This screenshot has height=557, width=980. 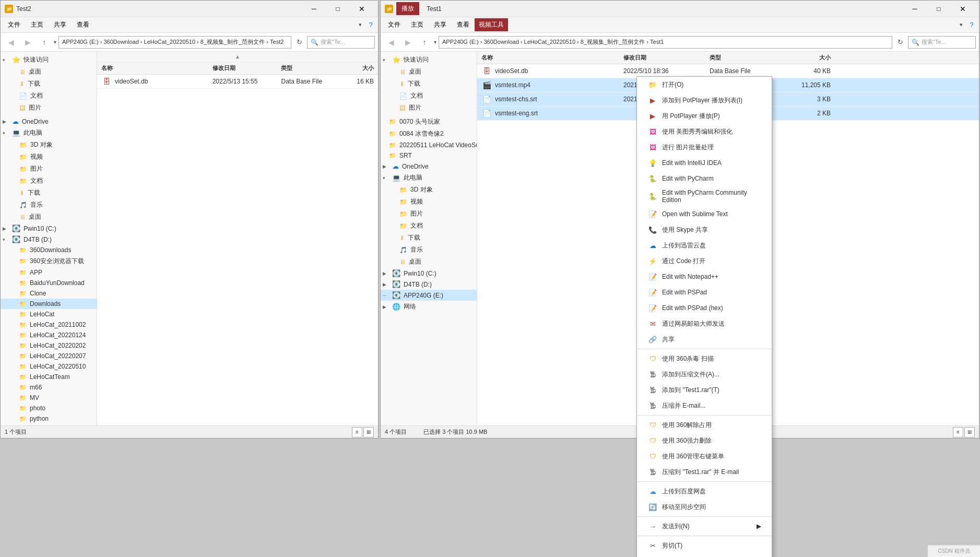 What do you see at coordinates (704, 214) in the screenshot?
I see `ctx-sublime: 📝Open with Sublime Text` at bounding box center [704, 214].